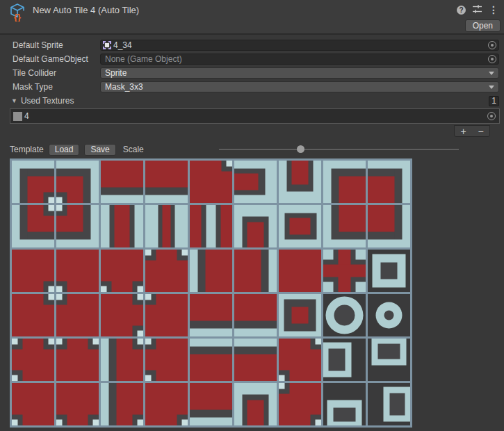  Describe the element at coordinates (339, 149) in the screenshot. I see `scale-slider-track` at that location.